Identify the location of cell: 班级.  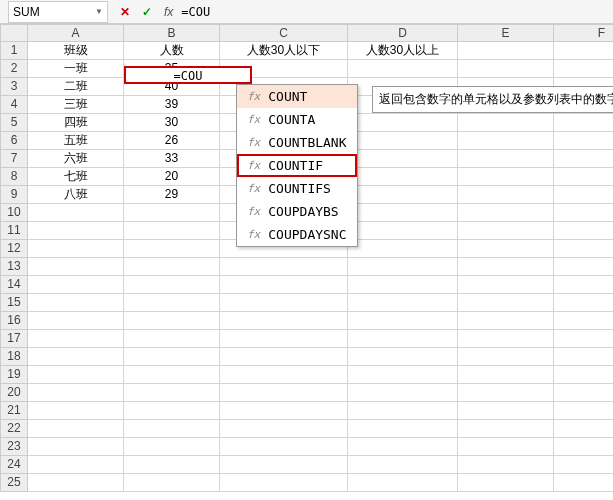
(76, 51).